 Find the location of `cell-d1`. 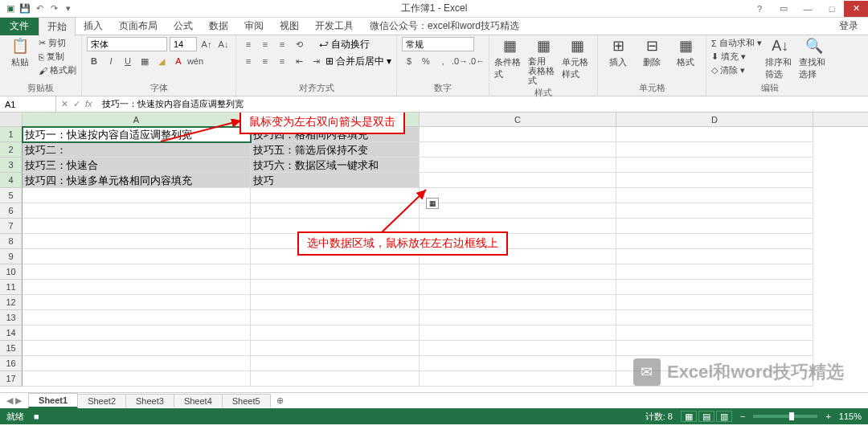

cell-d1 is located at coordinates (715, 135).